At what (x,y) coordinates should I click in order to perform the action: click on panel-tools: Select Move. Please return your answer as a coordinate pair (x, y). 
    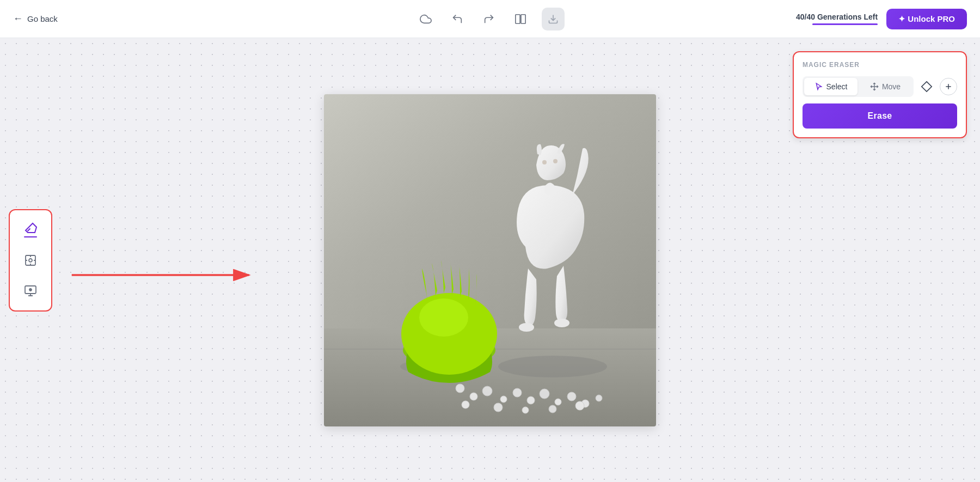
    Looking at the image, I should click on (880, 87).